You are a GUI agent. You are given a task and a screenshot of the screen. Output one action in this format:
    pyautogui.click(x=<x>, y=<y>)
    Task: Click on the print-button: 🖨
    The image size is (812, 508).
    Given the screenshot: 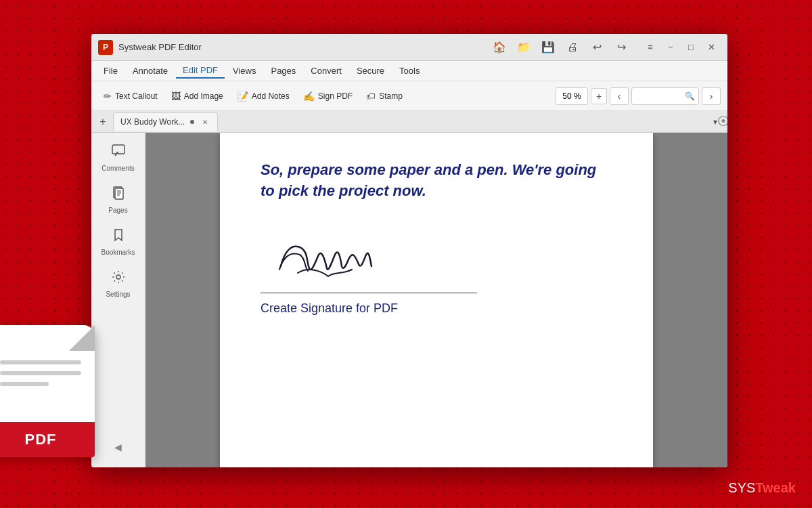 What is the action you would take?
    pyautogui.click(x=572, y=47)
    